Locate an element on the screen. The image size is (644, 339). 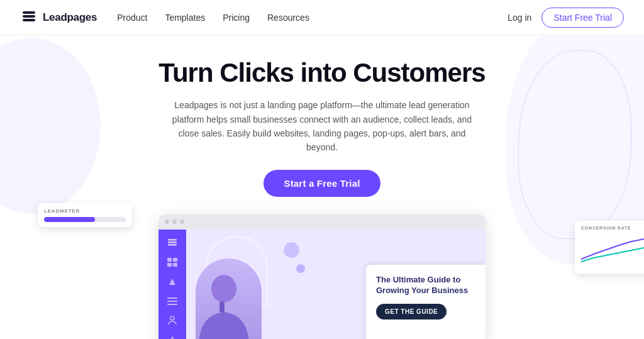
browser-bar is located at coordinates (322, 222).